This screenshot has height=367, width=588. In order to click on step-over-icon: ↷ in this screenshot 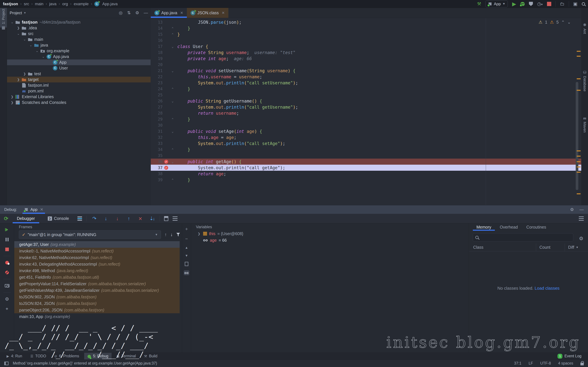, I will do `click(94, 218)`.